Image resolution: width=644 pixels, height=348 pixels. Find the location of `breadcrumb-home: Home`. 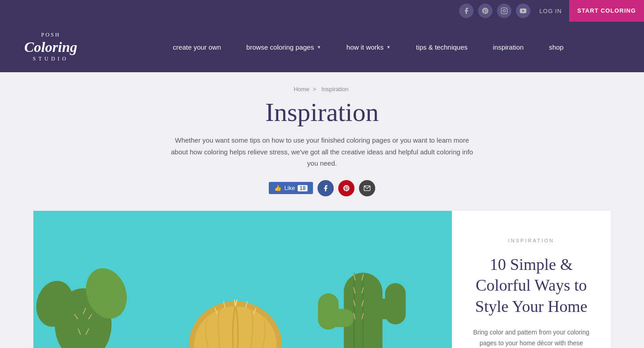

breadcrumb-home: Home is located at coordinates (301, 89).